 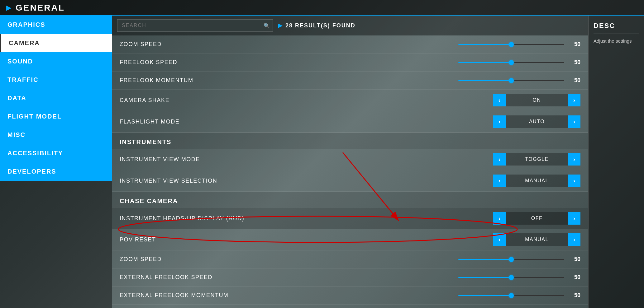 I want to click on sidebar-item-graphics: GRAPHICS, so click(x=56, y=25).